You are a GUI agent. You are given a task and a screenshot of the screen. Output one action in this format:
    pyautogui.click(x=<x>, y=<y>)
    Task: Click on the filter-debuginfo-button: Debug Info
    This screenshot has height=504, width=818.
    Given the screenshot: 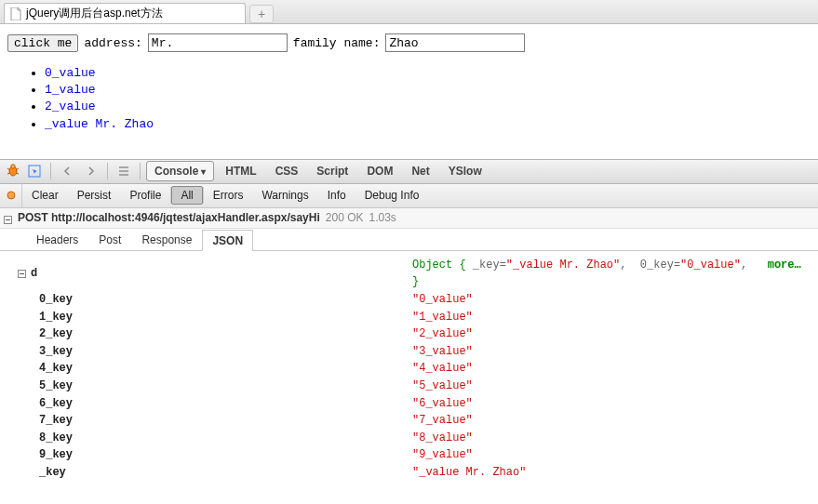 What is the action you would take?
    pyautogui.click(x=393, y=195)
    